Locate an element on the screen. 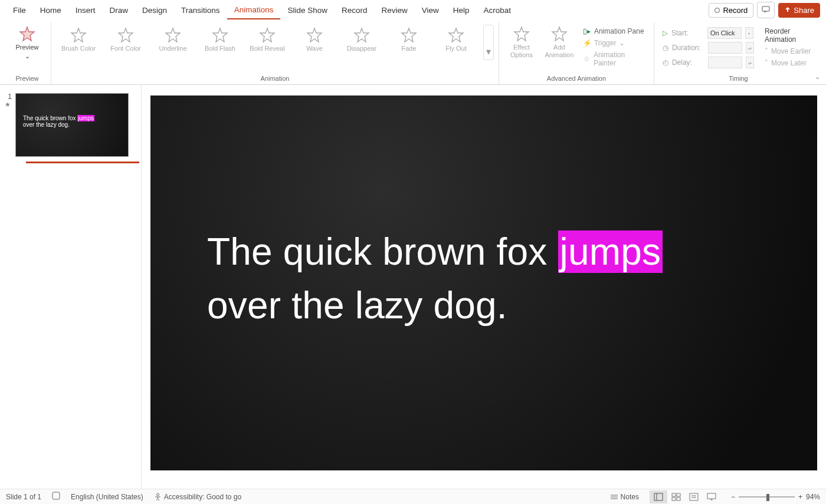  animation-gallery-more: ▾ is located at coordinates (489, 42).